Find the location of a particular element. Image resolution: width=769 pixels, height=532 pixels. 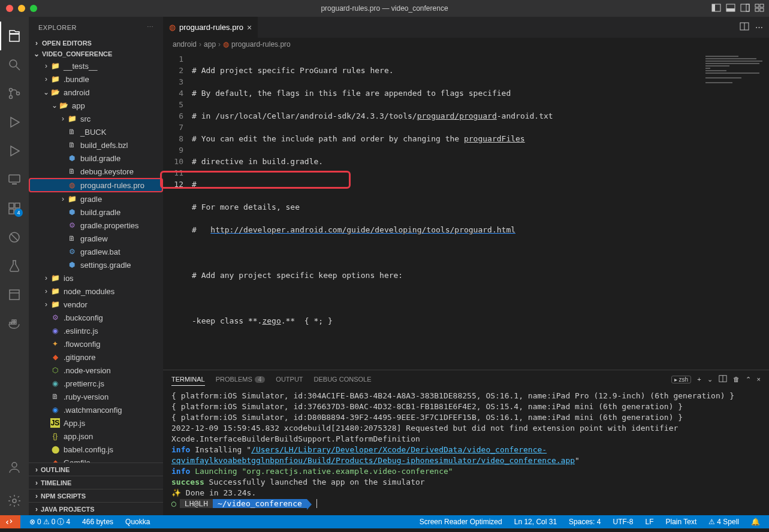

maximize-panel-icon: ⌃ is located at coordinates (748, 380).